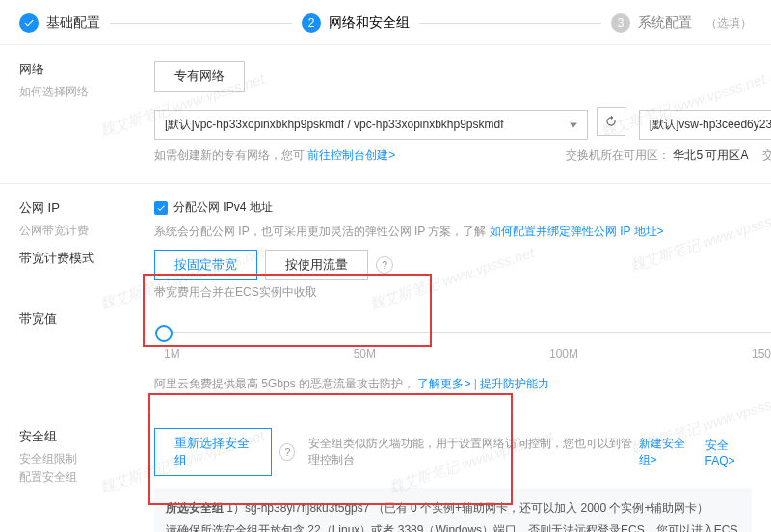 Image resolution: width=771 pixels, height=532 pixels. Describe the element at coordinates (621, 23) in the screenshot. I see `step-number: 3` at that location.